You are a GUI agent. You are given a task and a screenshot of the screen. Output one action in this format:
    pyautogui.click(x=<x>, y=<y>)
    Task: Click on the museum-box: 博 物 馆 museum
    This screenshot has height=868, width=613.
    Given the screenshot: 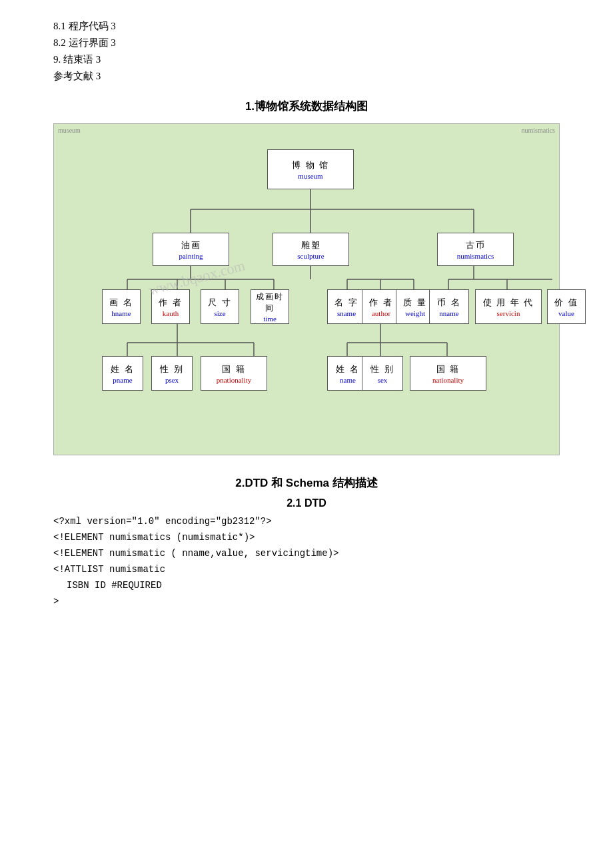 What is the action you would take?
    pyautogui.click(x=310, y=169)
    